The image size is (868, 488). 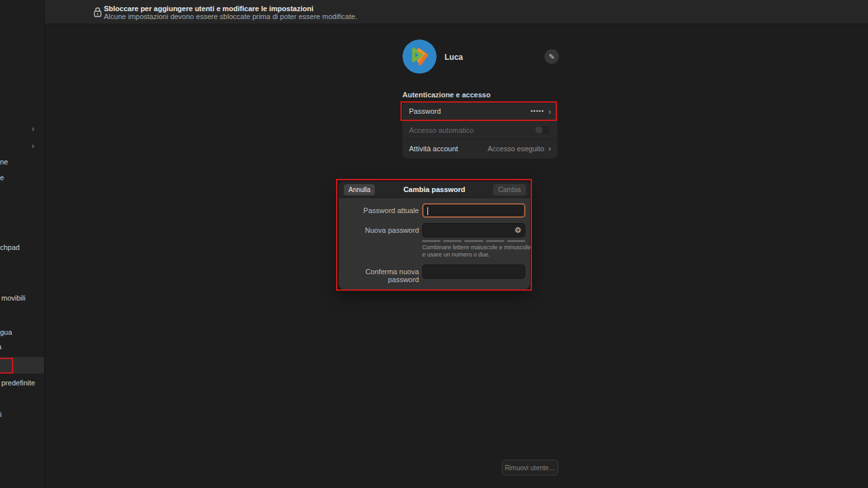 I want to click on password-hint: Combinare lettere maiuscole e minuscole …, so click(x=479, y=251).